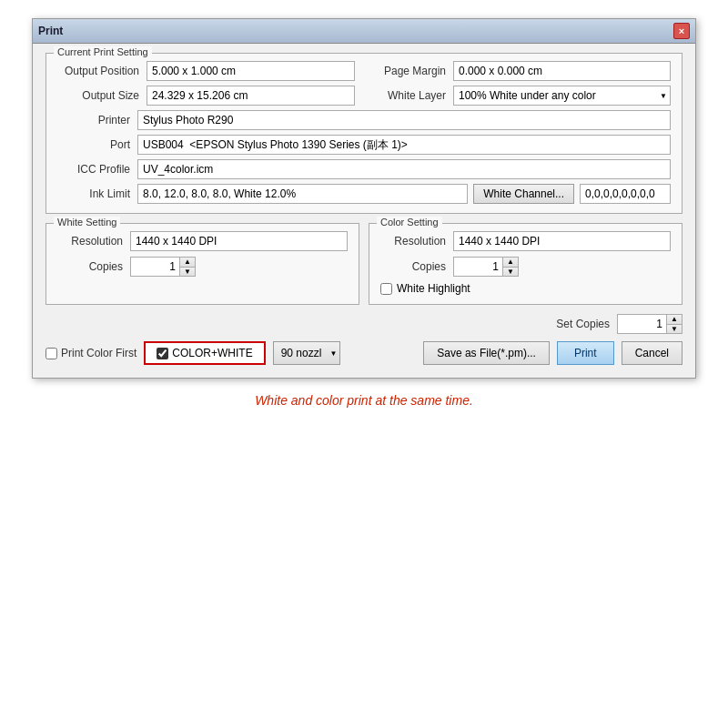 The width and height of the screenshot is (728, 728). Describe the element at coordinates (526, 267) in the screenshot. I see `color-copies-row: Copies ▲ ▼` at that location.